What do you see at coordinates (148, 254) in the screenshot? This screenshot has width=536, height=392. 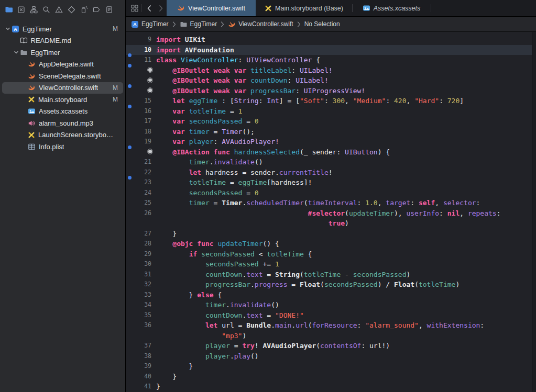 I see `line-number: 29` at bounding box center [148, 254].